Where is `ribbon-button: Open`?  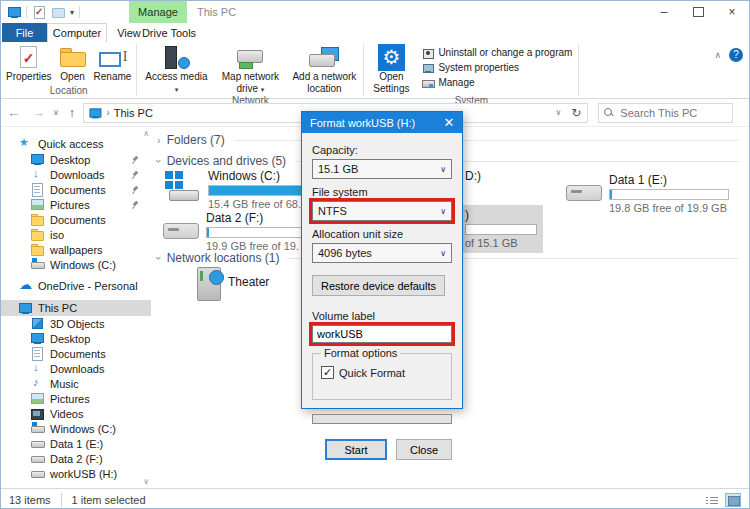
ribbon-button: Open is located at coordinates (73, 64).